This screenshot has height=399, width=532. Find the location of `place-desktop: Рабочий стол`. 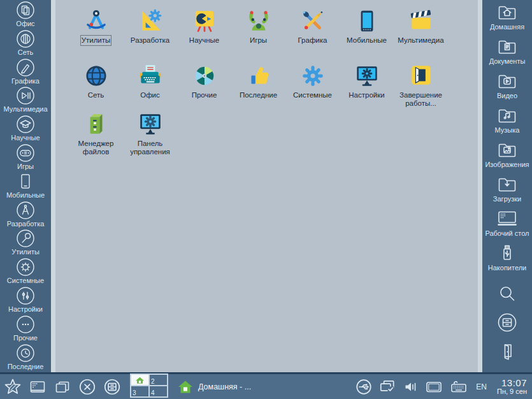

place-desktop: Рабочий стол is located at coordinates (507, 225).